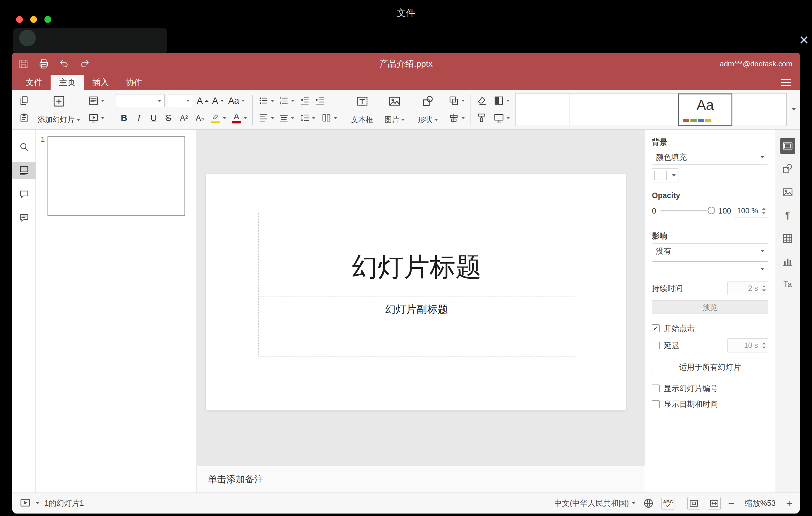  Describe the element at coordinates (710, 389) in the screenshot. I see `show-slide-number-row: 显示幻灯片编号` at that location.